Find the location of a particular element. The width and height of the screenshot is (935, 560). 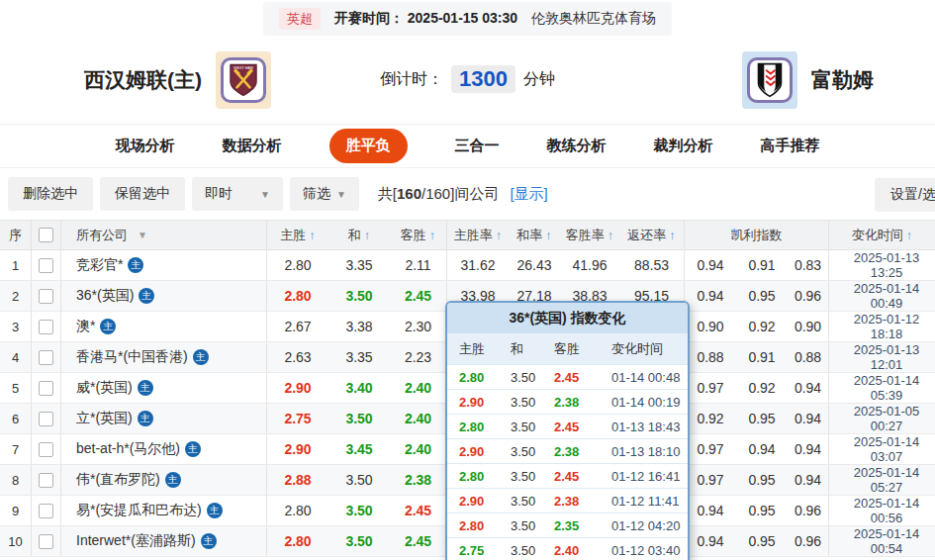

away-odds-cell: 2.11 is located at coordinates (419, 265).